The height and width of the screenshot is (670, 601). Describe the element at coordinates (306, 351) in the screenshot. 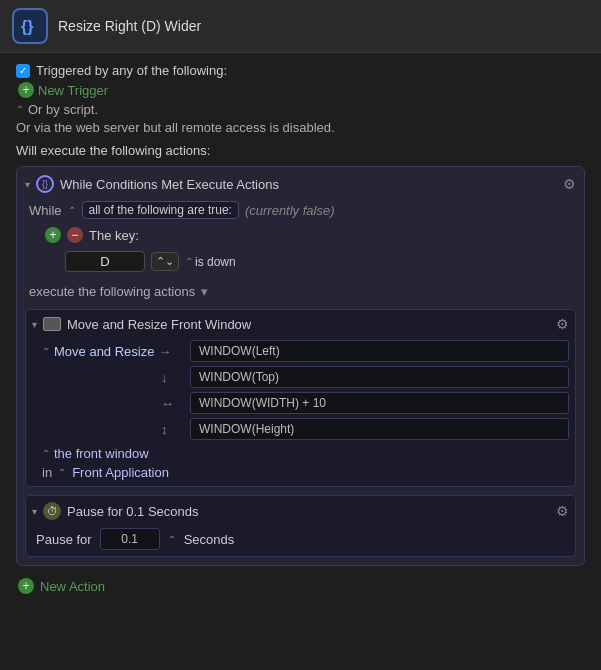

I see `param-row-left: ⌃ Move and Resize →` at that location.